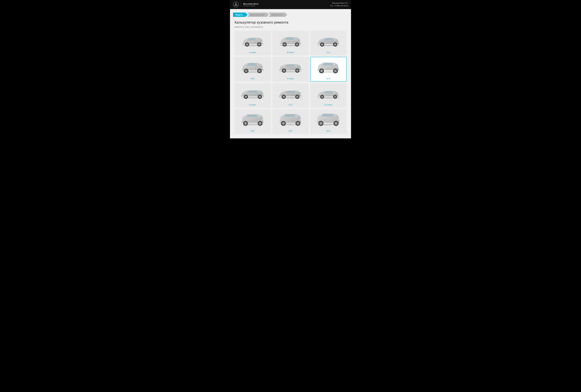 Image resolution: width=581 pixels, height=392 pixels. Describe the element at coordinates (253, 131) in the screenshot. I see `car-name-gle: GLE` at that location.